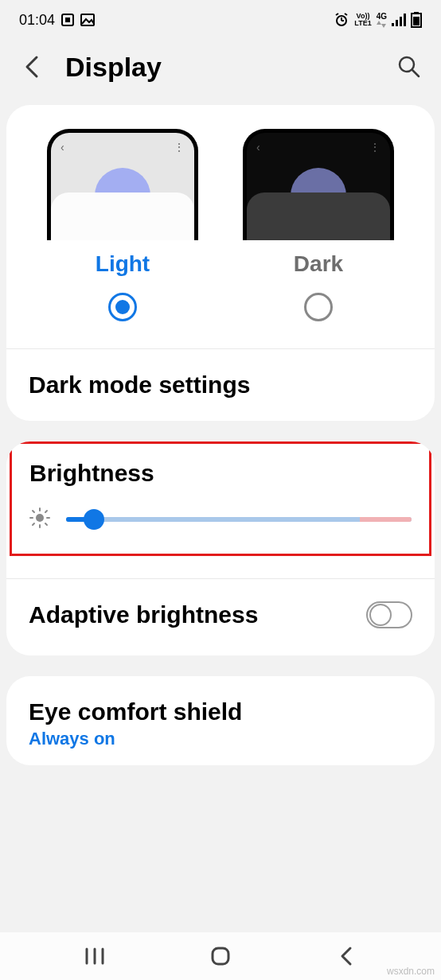 This screenshot has width=441, height=980. I want to click on watermark: wsxdn.com, so click(411, 971).